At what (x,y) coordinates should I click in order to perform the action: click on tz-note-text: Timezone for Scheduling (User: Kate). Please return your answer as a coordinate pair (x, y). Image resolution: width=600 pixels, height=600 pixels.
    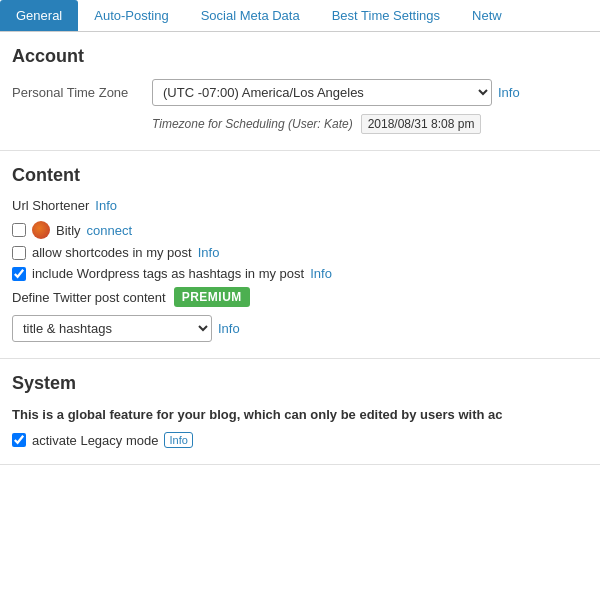
    Looking at the image, I should click on (252, 124).